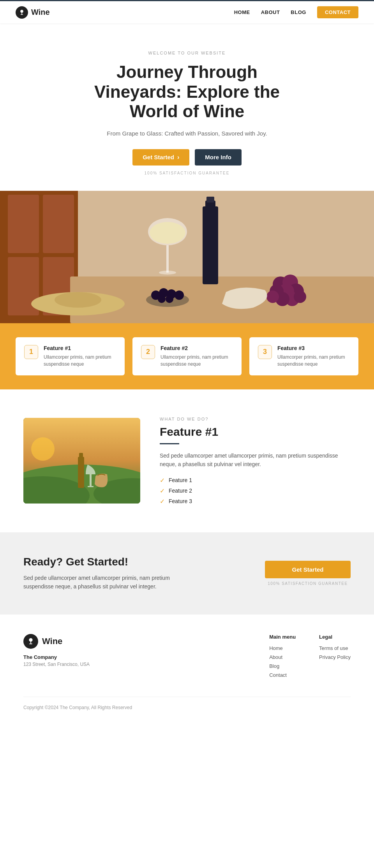 The height and width of the screenshot is (868, 374). I want to click on footer-link-home: Home, so click(282, 648).